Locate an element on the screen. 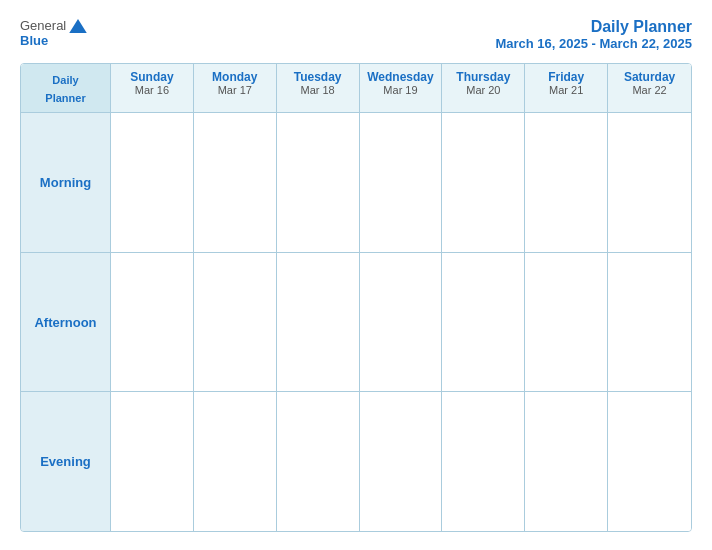 This screenshot has width=712, height=550. morning-monday is located at coordinates (236, 182).